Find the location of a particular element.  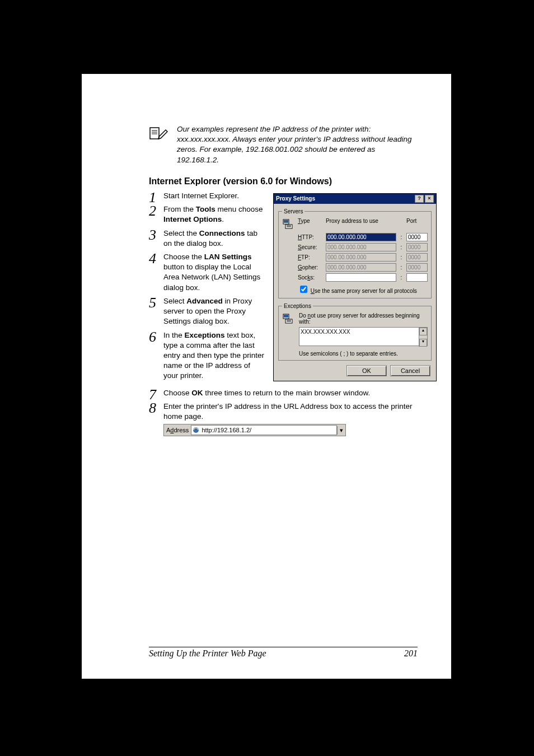

ftp-label: FTP: is located at coordinates (311, 258).